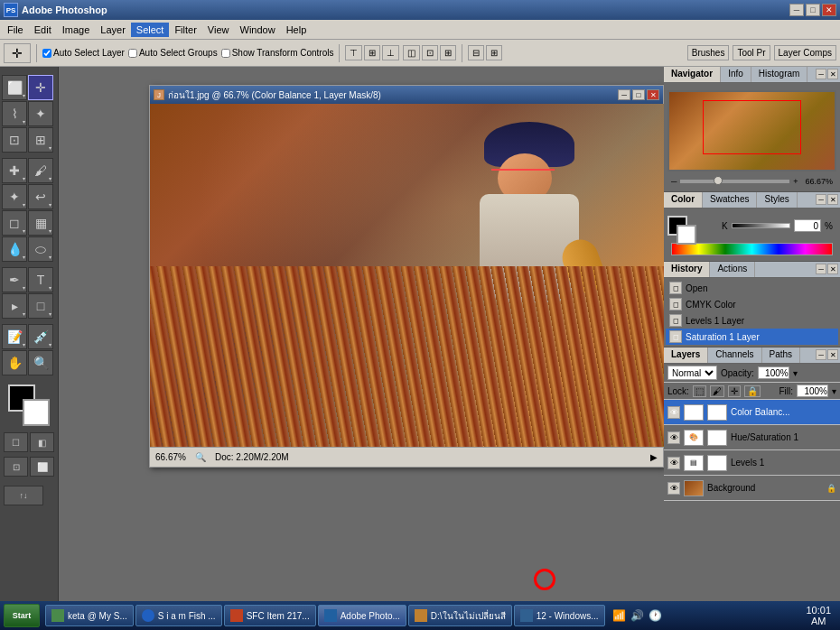  I want to click on taskbar-keta: keta @ My S..., so click(89, 616).